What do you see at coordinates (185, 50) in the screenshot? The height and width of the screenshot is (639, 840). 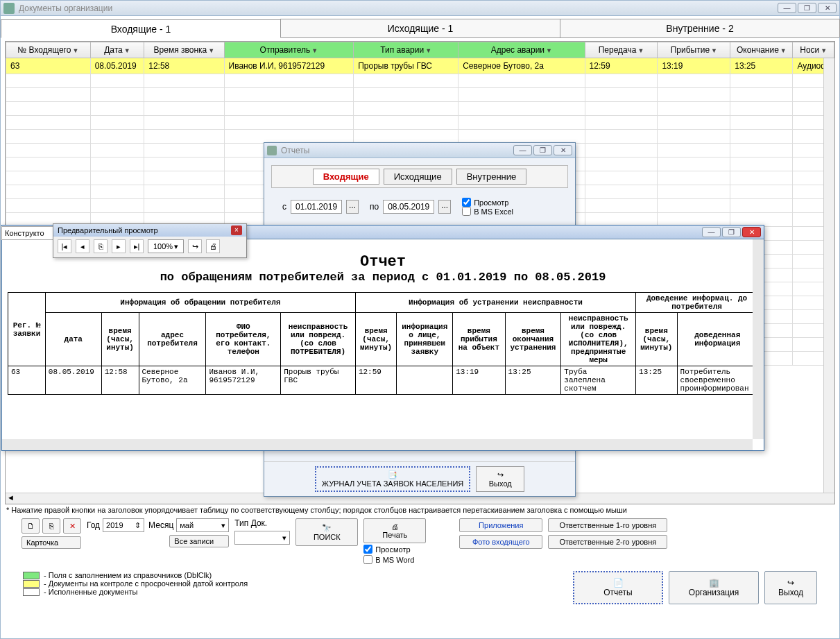 I see `col-time: Время звонка▼` at bounding box center [185, 50].